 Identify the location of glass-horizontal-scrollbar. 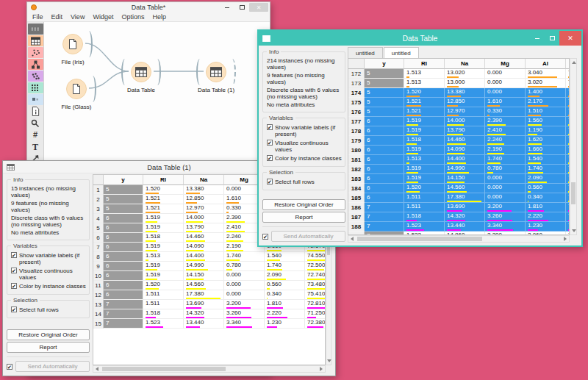
(459, 239).